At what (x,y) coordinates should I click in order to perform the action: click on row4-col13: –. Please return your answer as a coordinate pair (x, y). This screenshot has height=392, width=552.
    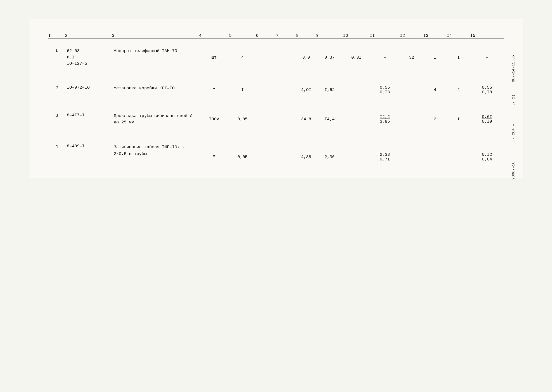
    Looking at the image, I should click on (435, 152).